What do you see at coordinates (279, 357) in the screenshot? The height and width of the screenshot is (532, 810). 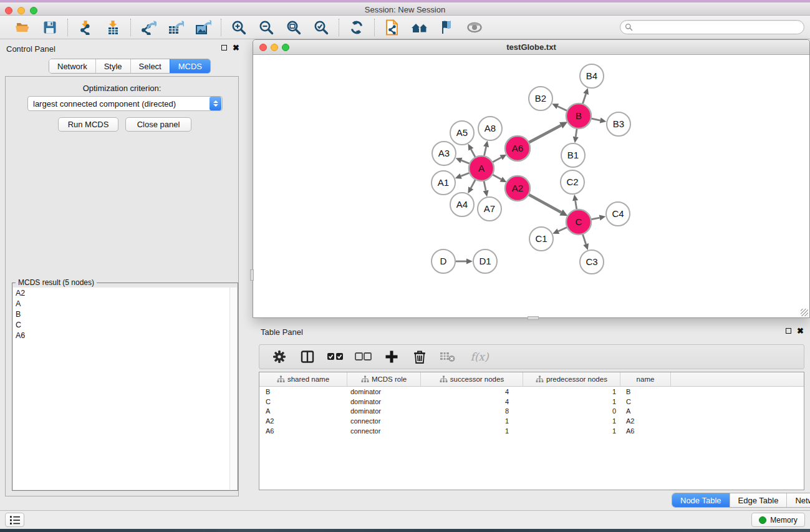 I see `settings-gear-icon` at bounding box center [279, 357].